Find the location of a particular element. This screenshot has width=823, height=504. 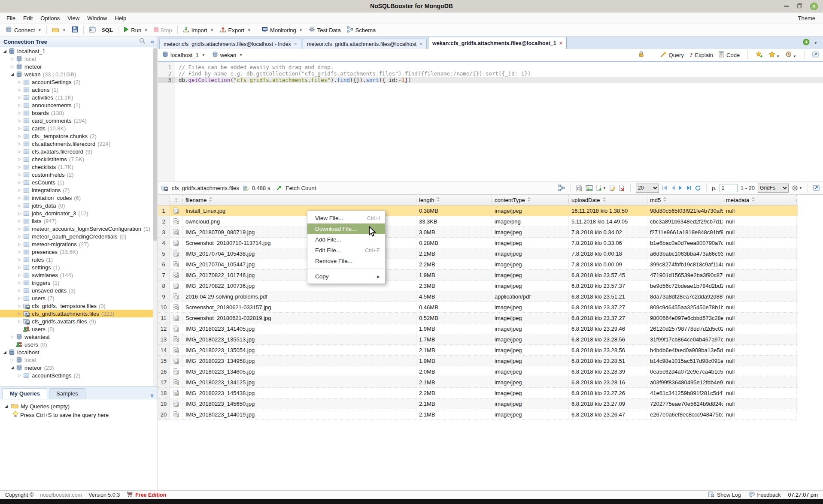

query-wizard-button: Query is located at coordinates (672, 55).